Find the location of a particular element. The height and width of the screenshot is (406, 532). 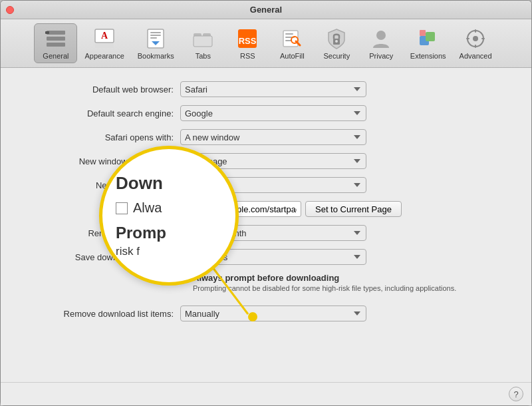

privacy-icon is located at coordinates (381, 39).